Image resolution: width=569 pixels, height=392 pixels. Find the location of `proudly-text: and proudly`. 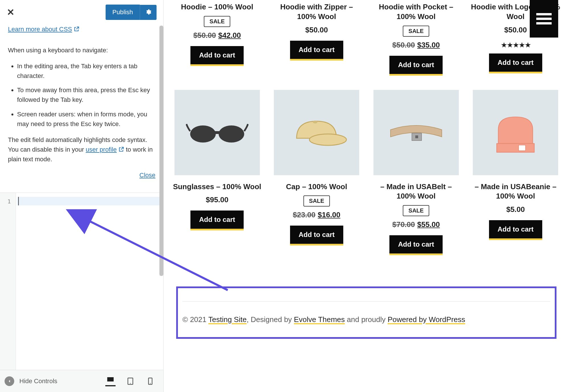

proudly-text: and proudly is located at coordinates (366, 319).